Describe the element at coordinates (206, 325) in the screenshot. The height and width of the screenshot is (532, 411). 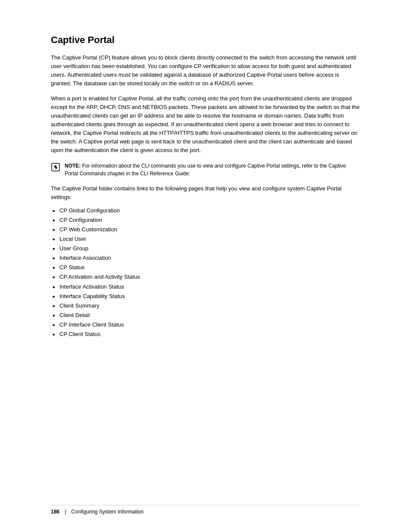
I see `list-item: CP Interface Client Status` at that location.